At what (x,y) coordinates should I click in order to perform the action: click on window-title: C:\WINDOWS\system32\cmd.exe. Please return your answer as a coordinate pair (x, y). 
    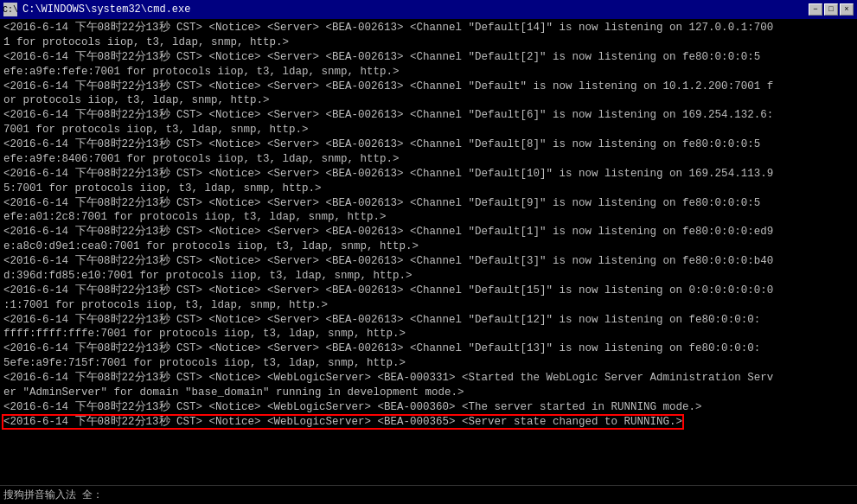
    Looking at the image, I should click on (106, 10).